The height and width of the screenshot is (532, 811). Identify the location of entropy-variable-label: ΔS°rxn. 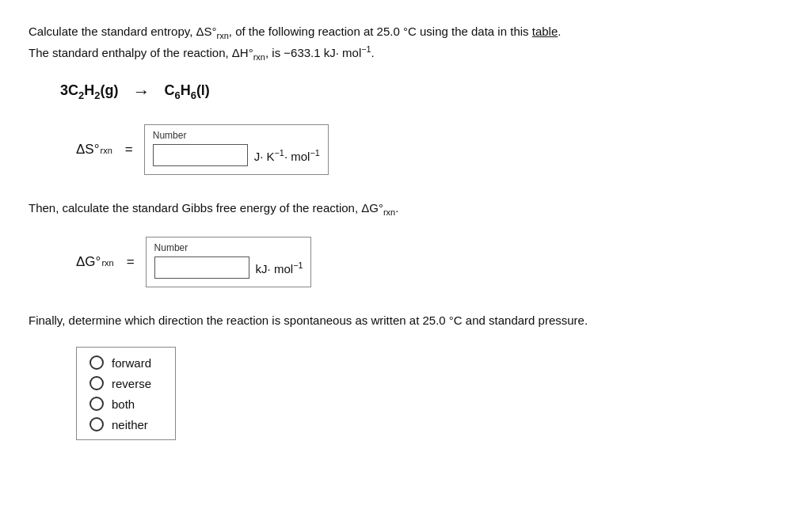
(94, 150).